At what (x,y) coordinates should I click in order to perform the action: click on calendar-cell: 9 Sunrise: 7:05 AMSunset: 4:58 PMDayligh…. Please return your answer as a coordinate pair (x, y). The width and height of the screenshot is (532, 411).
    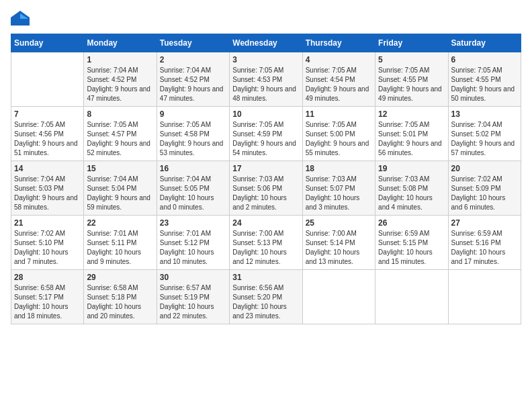
    Looking at the image, I should click on (193, 134).